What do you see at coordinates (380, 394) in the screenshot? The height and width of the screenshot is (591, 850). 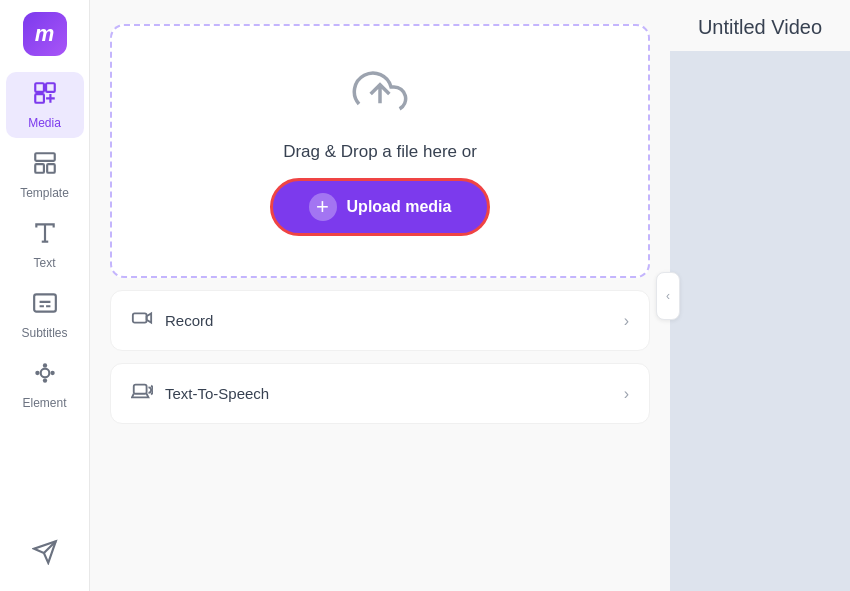 I see `tts-option: Text-To-Speech ›` at bounding box center [380, 394].